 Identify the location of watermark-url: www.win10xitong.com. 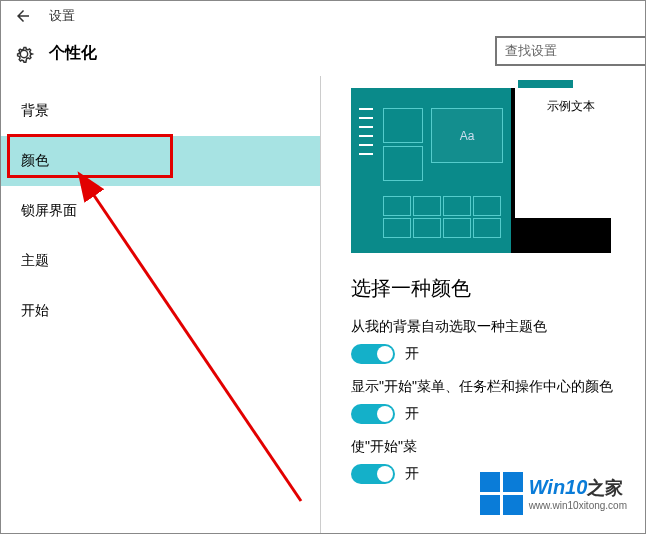
(578, 506).